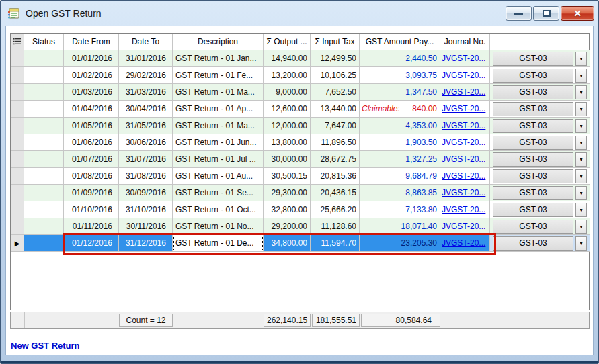 The width and height of the screenshot is (599, 364). What do you see at coordinates (420, 243) in the screenshot?
I see `gst-amount-value: 23,205.30` at bounding box center [420, 243].